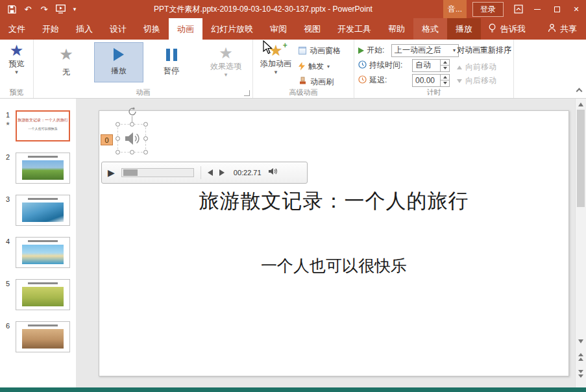 This screenshot has height=392, width=586. Describe the element at coordinates (319, 51) in the screenshot. I see `animation-pane-button: 动画窗格` at that location.